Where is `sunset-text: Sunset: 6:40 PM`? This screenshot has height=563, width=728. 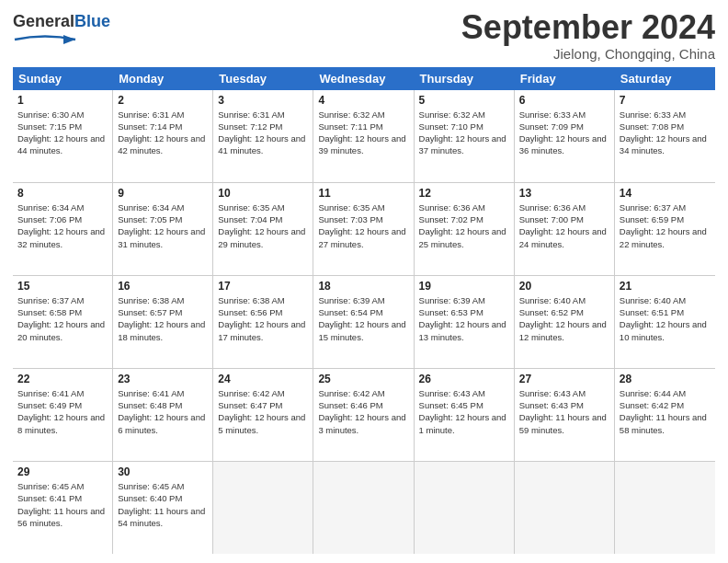 sunset-text: Sunset: 6:40 PM is located at coordinates (163, 499).